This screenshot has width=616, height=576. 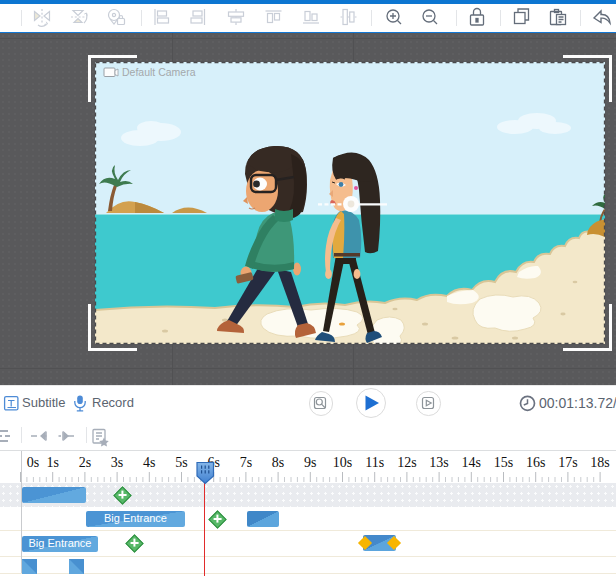 What do you see at coordinates (278, 462) in the screenshot?
I see `svg-text: 8s` at bounding box center [278, 462].